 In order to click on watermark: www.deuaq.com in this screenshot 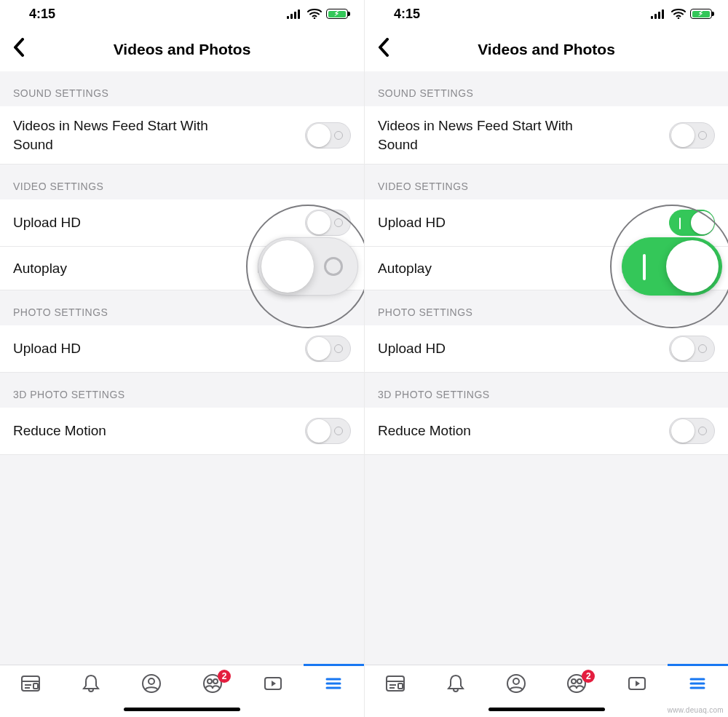, I will do `click(696, 710)`.